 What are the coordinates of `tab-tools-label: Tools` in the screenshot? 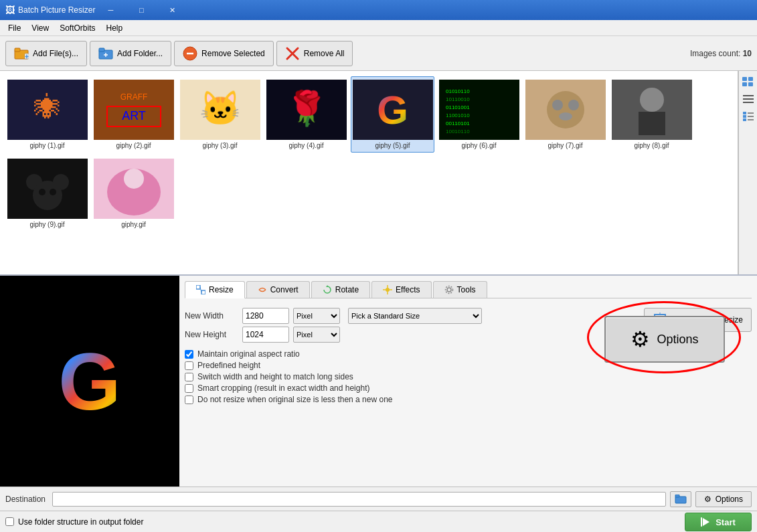 It's located at (467, 290).